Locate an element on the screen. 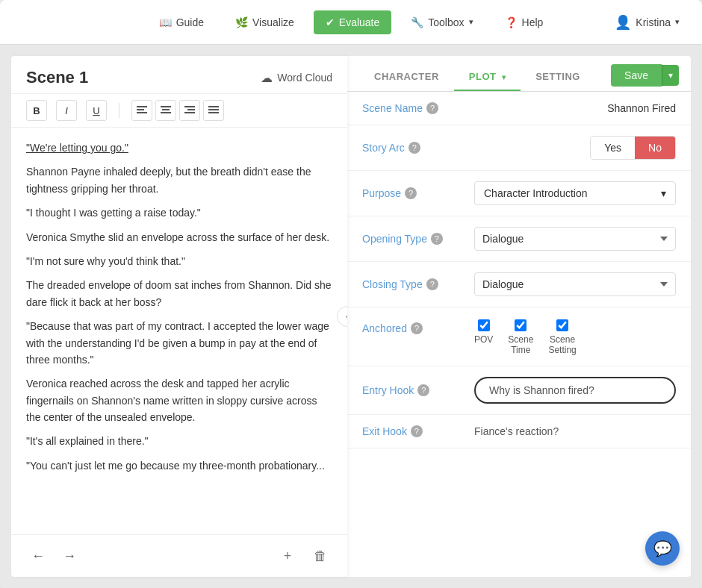  text-paragraph-1: "We're letting you go." is located at coordinates (179, 148).